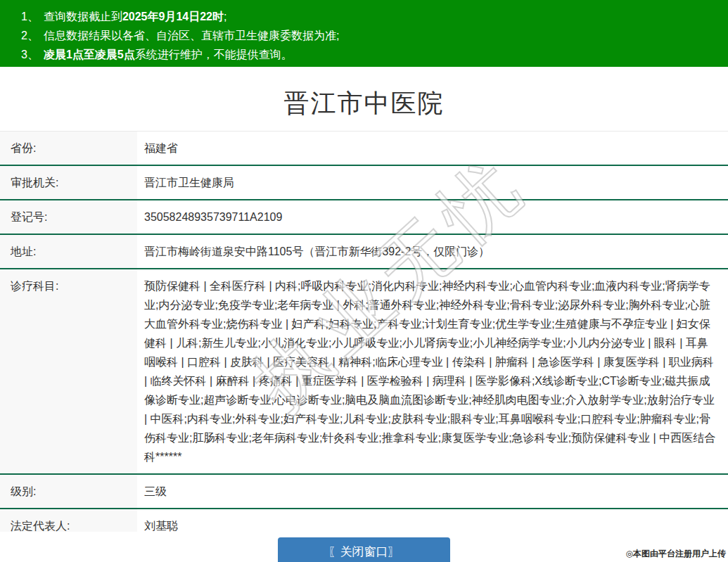  What do you see at coordinates (364, 218) in the screenshot?
I see `row-registration-number: 登记号: 35058248935739711A2109` at bounding box center [364, 218].